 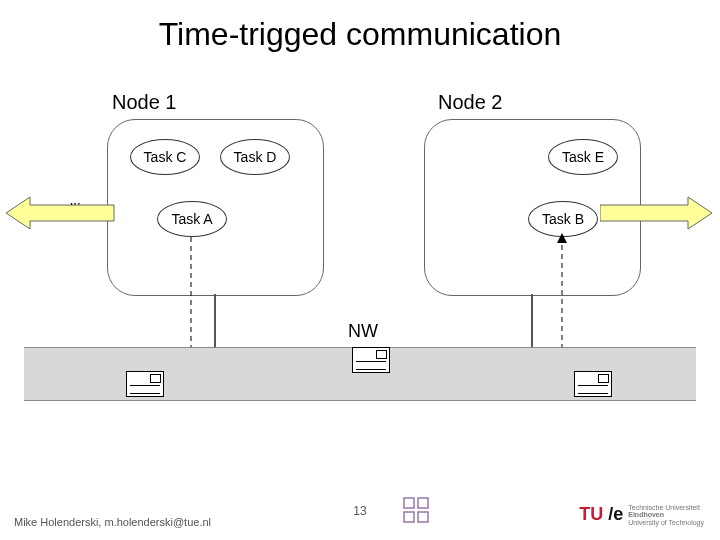 I want to click on logo-tue: TU/e Technische Universiteit Eindhoven U…, so click(x=642, y=515).